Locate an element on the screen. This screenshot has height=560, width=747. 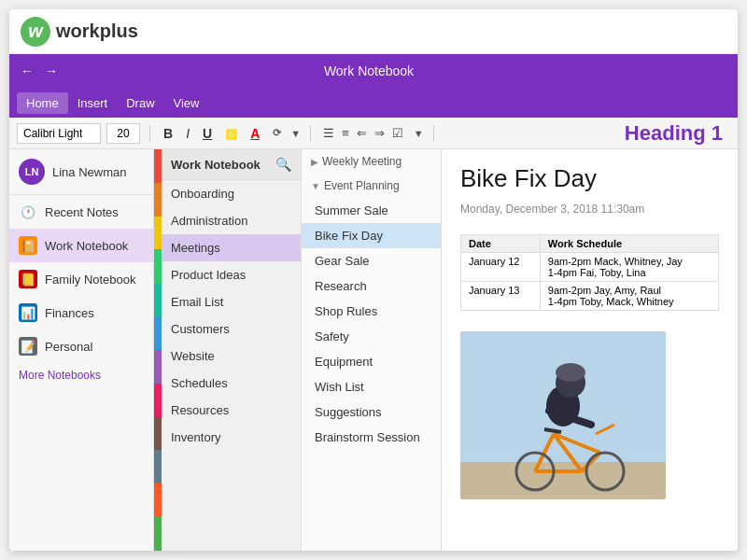
indent-decrease-button: ⇐ is located at coordinates (362, 133).